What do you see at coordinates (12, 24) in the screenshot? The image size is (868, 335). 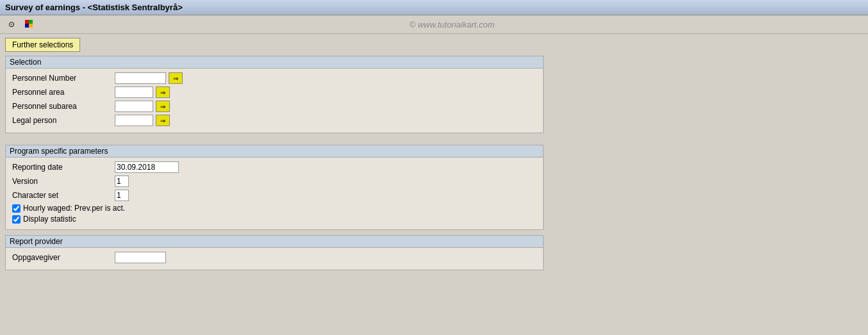 I see `back-icon: ⊙` at bounding box center [12, 24].